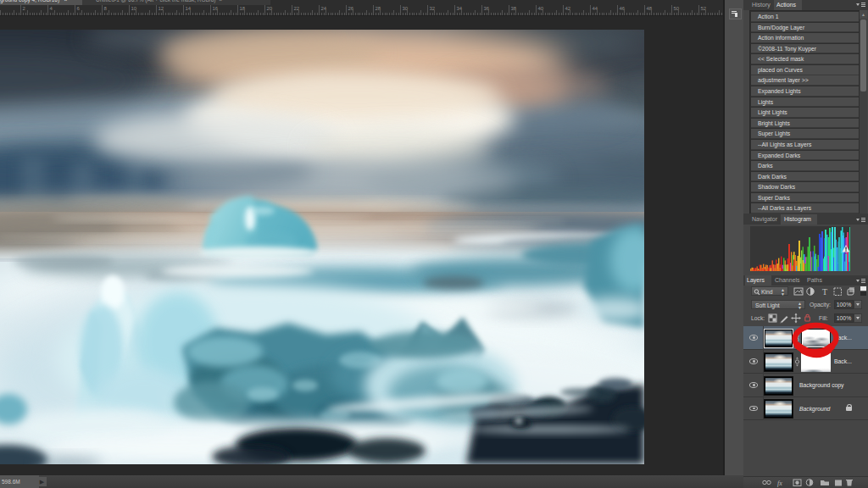 The height and width of the screenshot is (488, 868). Describe the element at coordinates (825, 291) in the screenshot. I see `svg-text: T` at that location.